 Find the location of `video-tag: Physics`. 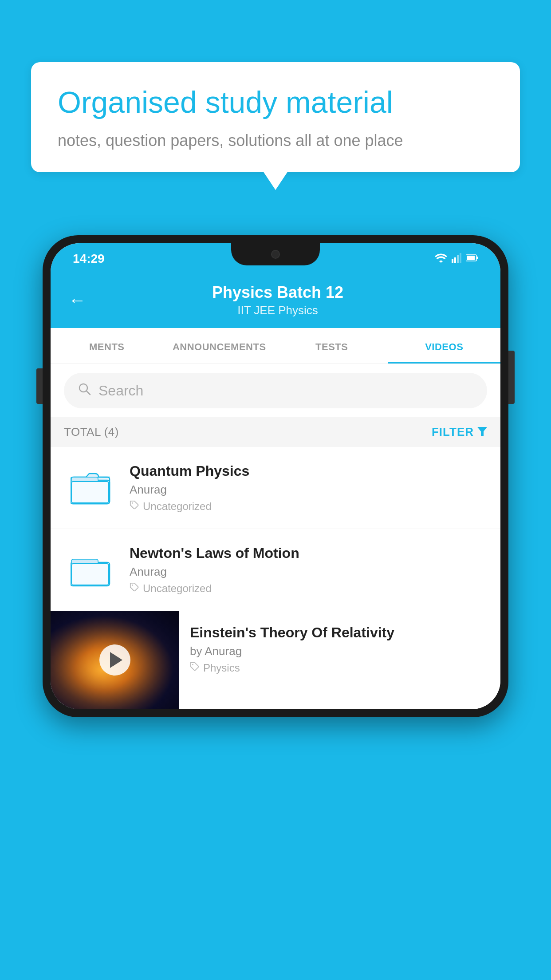

video-tag: Physics is located at coordinates (340, 668).